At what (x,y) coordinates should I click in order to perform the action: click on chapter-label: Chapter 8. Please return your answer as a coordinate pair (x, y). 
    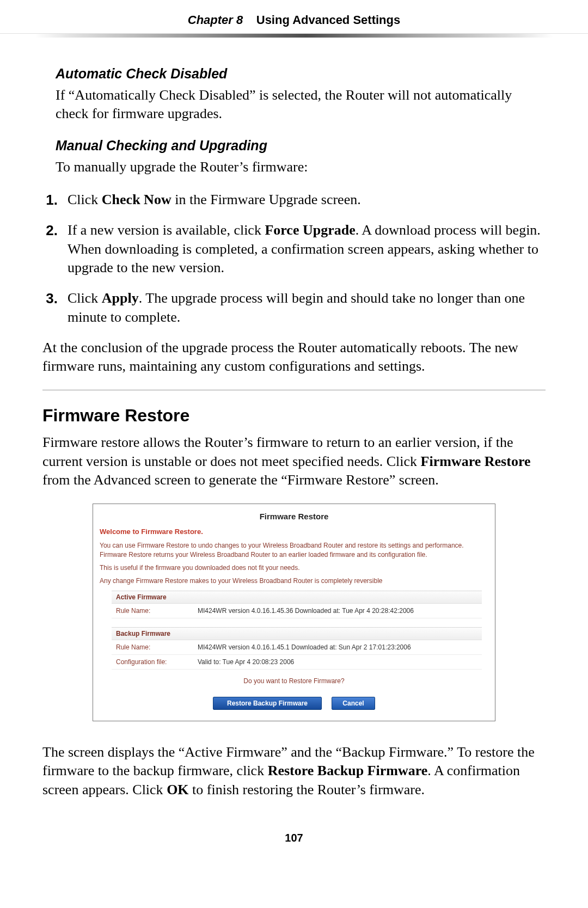
    Looking at the image, I should click on (216, 20).